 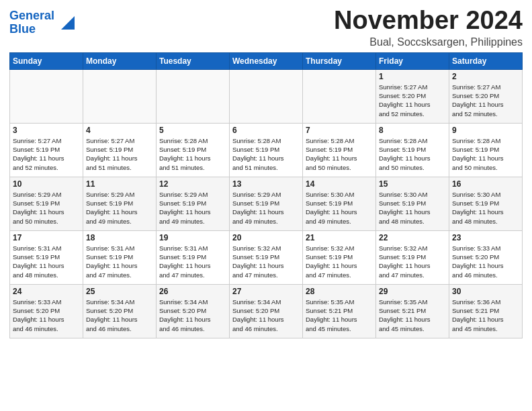 What do you see at coordinates (412, 130) in the screenshot?
I see `day-number: 8` at bounding box center [412, 130].